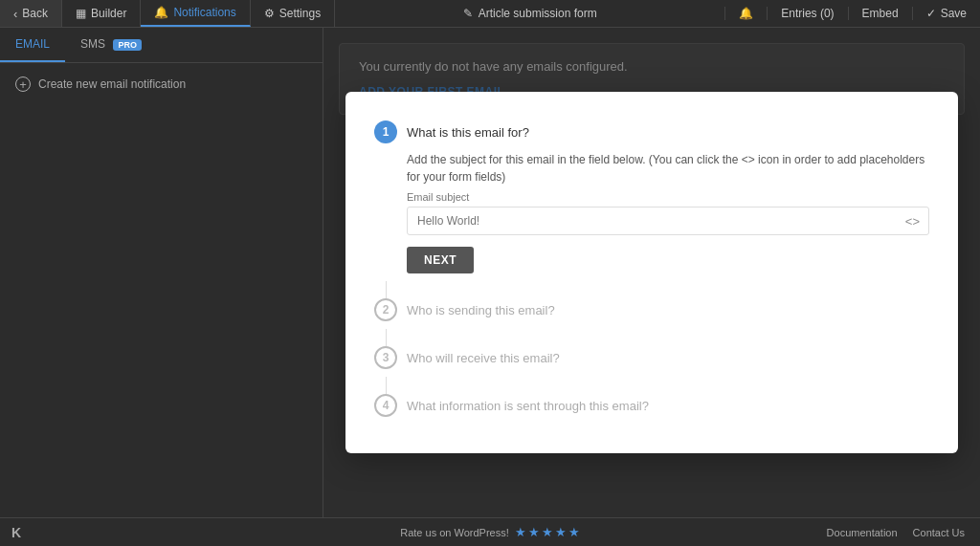 The width and height of the screenshot is (980, 546). What do you see at coordinates (33, 45) in the screenshot?
I see `tab-email: EMAIL` at bounding box center [33, 45].